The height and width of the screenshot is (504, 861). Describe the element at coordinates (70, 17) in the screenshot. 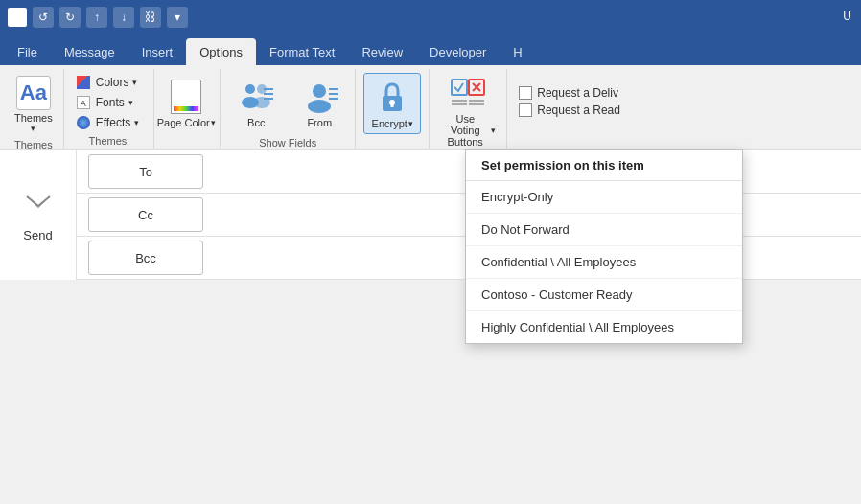

I see `redo-button: ↻` at that location.